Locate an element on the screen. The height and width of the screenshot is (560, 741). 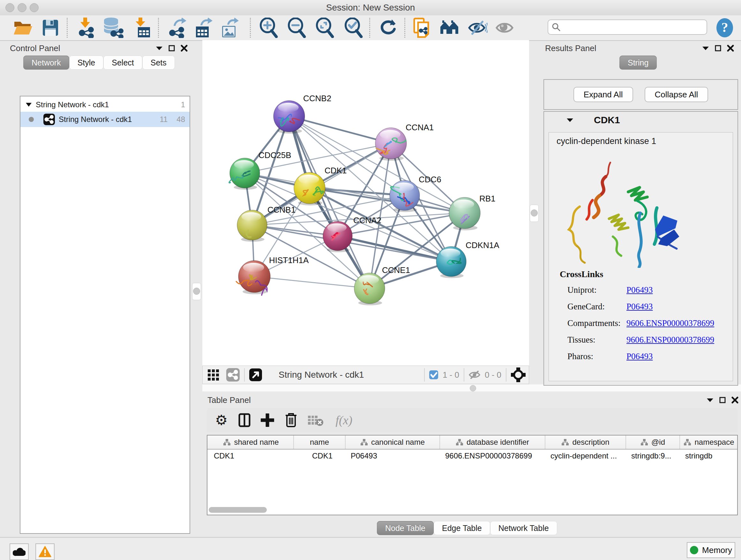
cell-name: CDK1 is located at coordinates (320, 456).